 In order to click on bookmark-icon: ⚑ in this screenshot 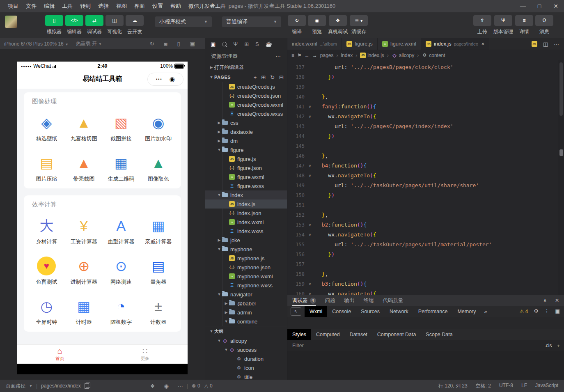, I will do `click(300, 55)`.